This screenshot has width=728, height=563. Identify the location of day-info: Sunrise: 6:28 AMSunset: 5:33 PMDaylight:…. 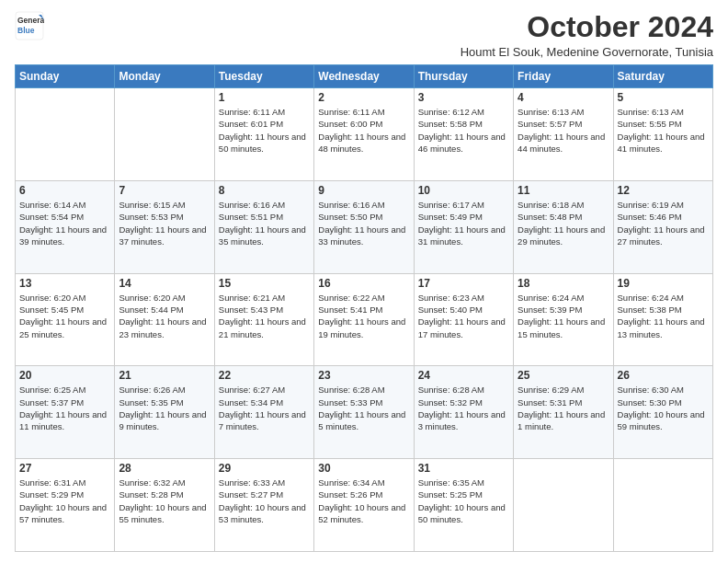
(364, 408).